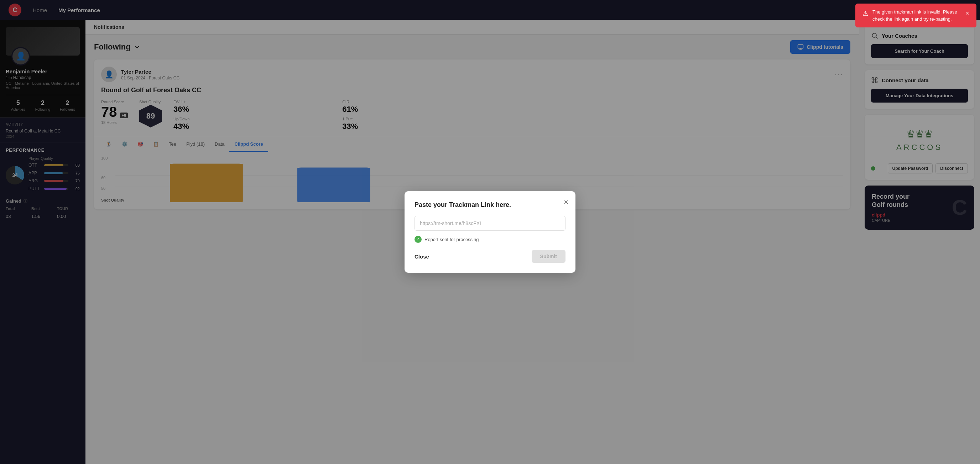 This screenshot has height=464, width=980. I want to click on modal-footer: Close Submit, so click(490, 256).